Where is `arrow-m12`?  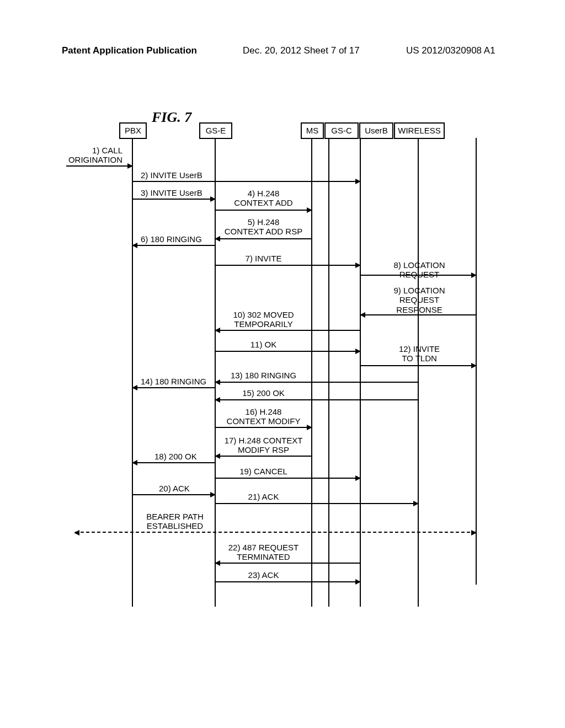
arrow-m12 is located at coordinates (418, 366).